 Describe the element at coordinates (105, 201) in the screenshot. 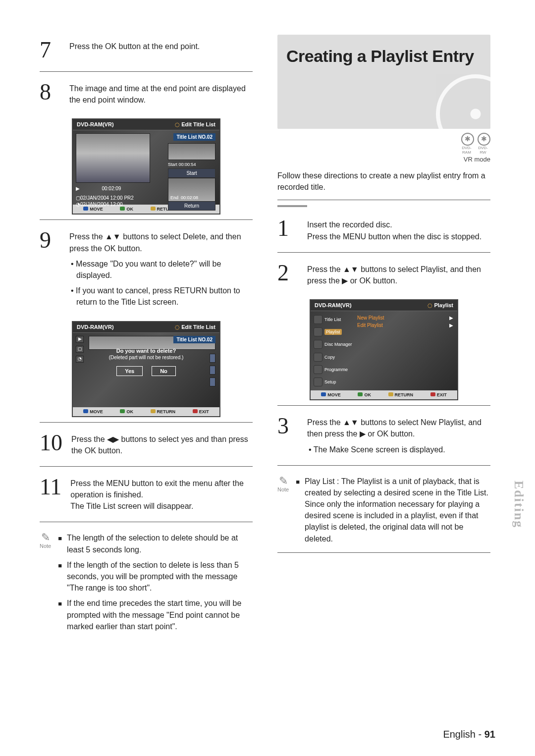

I see `osd-recording-info: ▢02/JAN/2004 12:00 PR2 ◔02/JAN/2004 12:0…` at that location.